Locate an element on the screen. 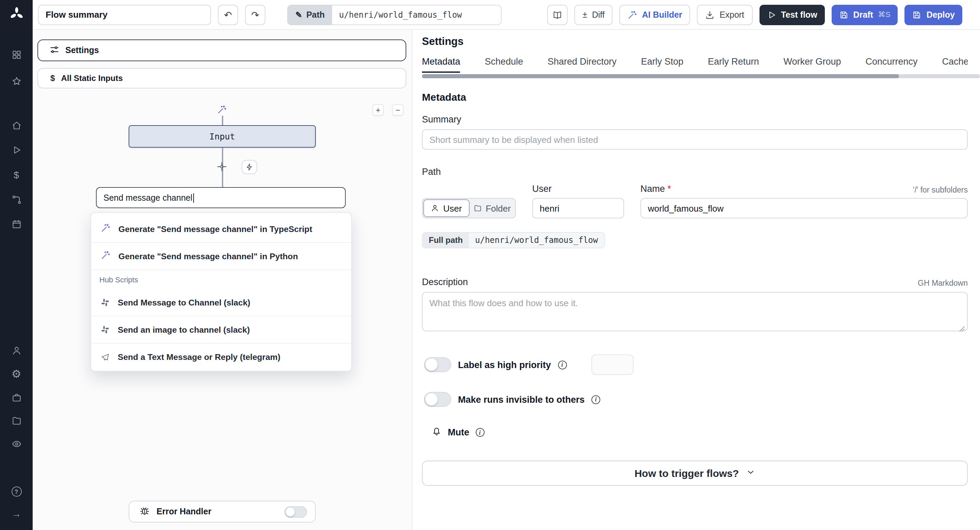 This screenshot has width=980, height=530. input-node: Input is located at coordinates (222, 136).